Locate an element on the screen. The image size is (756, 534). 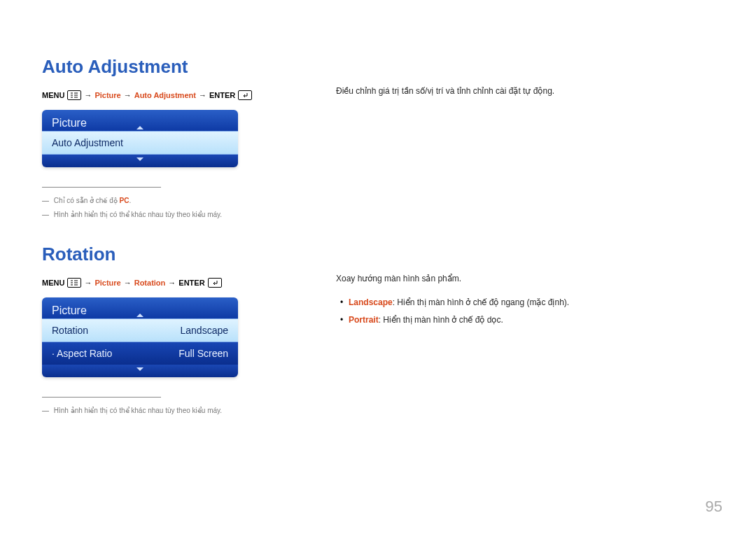
osd-row-label: Auto Adjustment is located at coordinates (88, 143).